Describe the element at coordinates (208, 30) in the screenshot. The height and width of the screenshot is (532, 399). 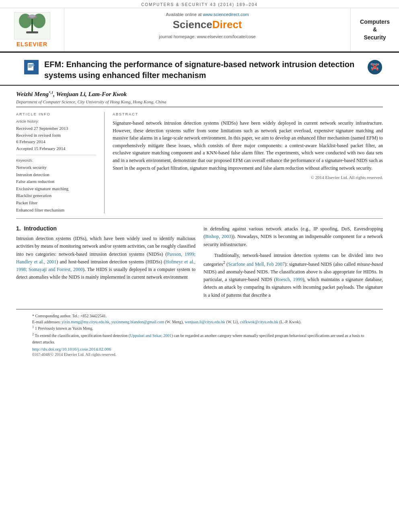
I see `header-center: Available online at www.sciencedirect.co…` at that location.